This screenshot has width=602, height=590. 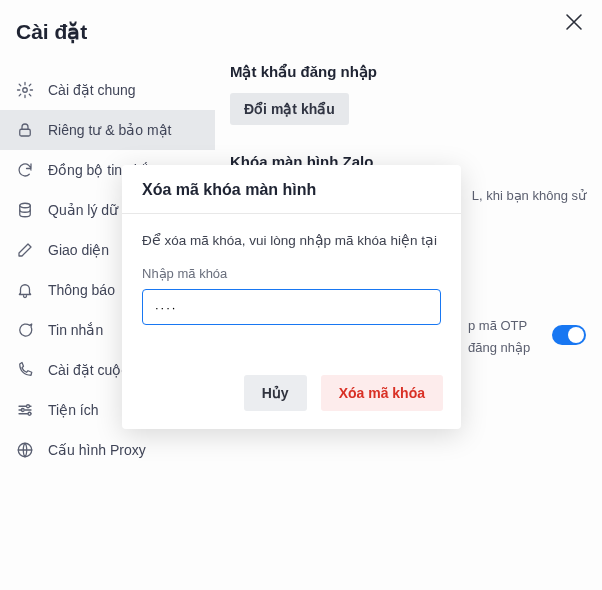 I want to click on modal-title: Xóa mã khóa màn hình, so click(x=292, y=190).